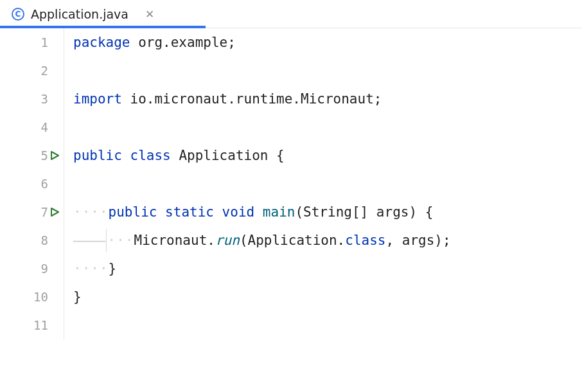 This screenshot has width=582, height=392. I want to click on line-number: 1, so click(45, 42).